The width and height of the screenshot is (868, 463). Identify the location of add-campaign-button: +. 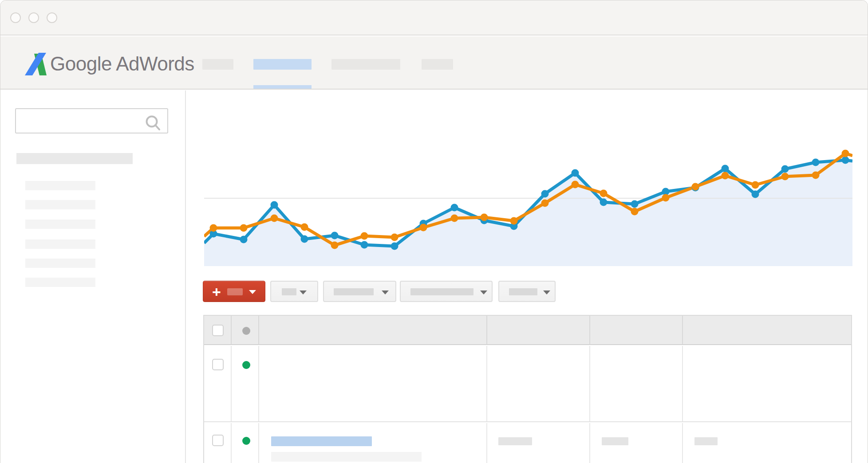
(234, 291).